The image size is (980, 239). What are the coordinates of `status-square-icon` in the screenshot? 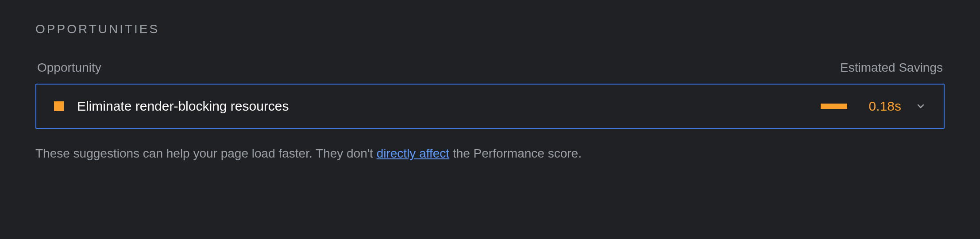 It's located at (59, 106).